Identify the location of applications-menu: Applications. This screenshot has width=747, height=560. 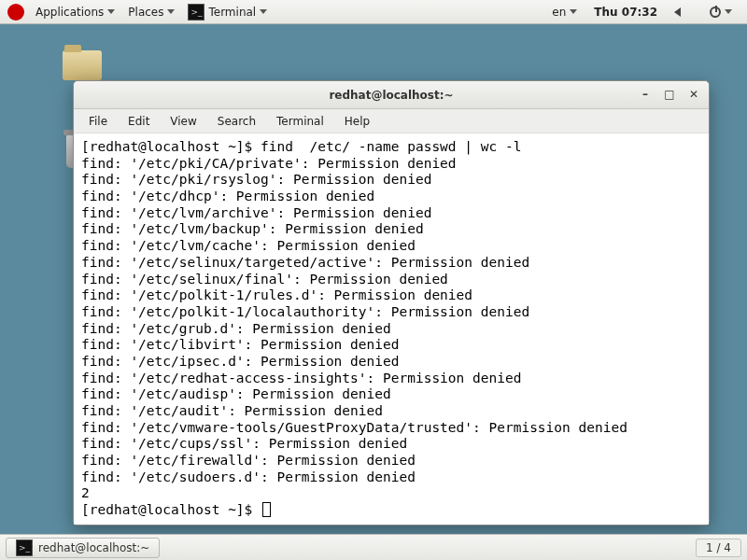
(75, 12).